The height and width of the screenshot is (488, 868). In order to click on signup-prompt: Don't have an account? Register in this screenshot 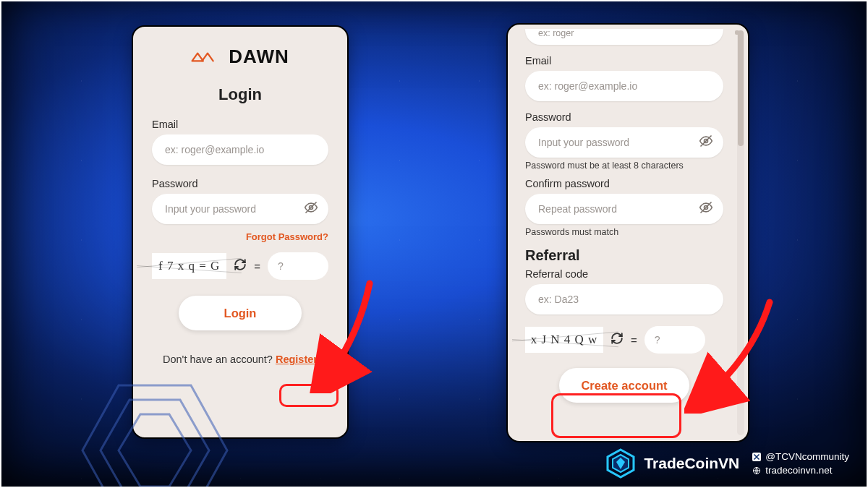, I will do `click(240, 359)`.